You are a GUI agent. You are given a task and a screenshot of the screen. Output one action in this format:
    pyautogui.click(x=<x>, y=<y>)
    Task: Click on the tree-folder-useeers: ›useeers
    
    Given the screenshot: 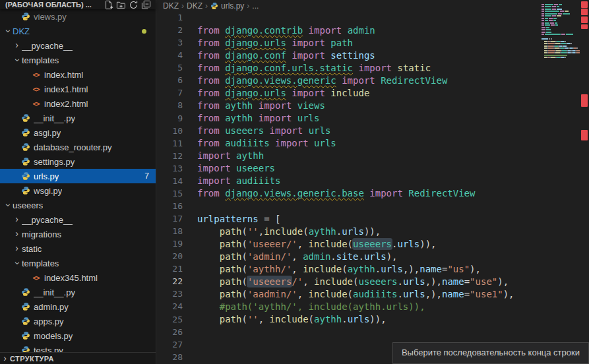 What is the action you would take?
    pyautogui.click(x=78, y=205)
    